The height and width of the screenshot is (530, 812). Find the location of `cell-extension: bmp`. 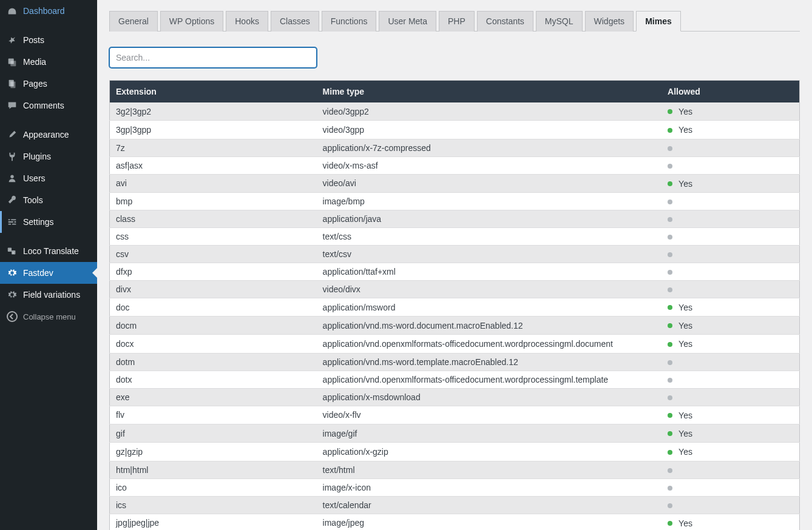

cell-extension: bmp is located at coordinates (214, 201).